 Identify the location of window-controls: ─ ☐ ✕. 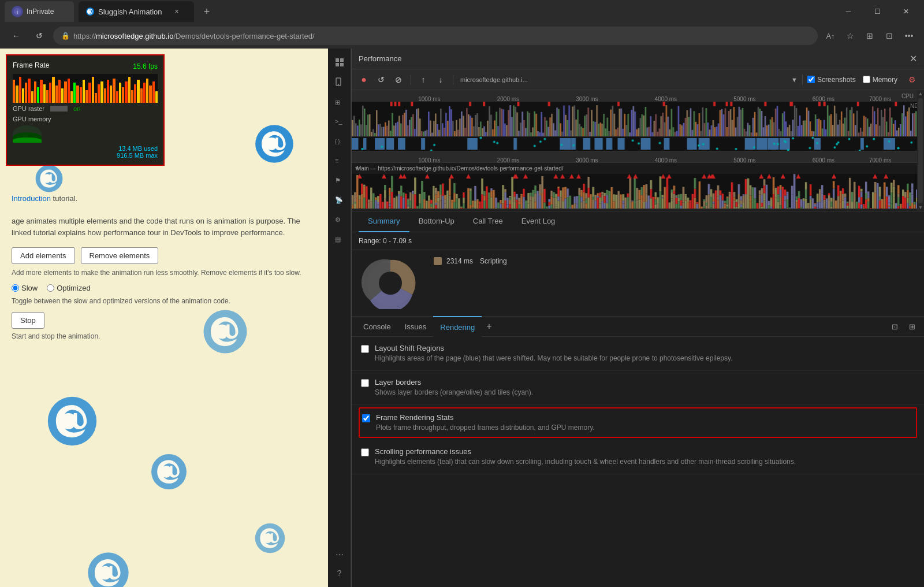
(877, 12).